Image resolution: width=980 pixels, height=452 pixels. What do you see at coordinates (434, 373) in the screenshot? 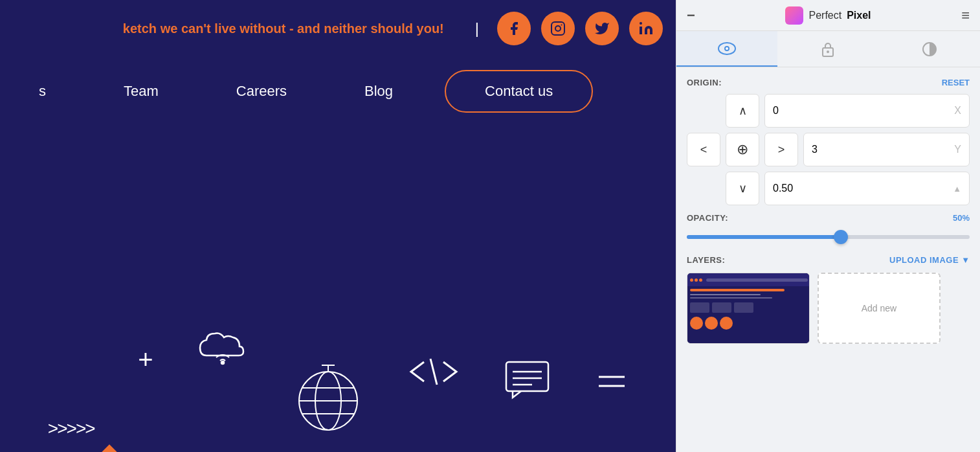
I see `code-icon` at bounding box center [434, 373].